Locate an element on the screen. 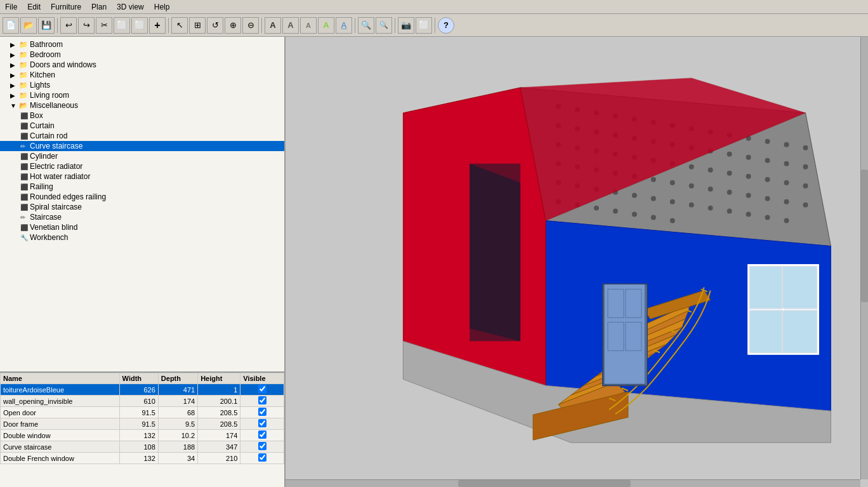  cell-name: Open door is located at coordinates (60, 413).